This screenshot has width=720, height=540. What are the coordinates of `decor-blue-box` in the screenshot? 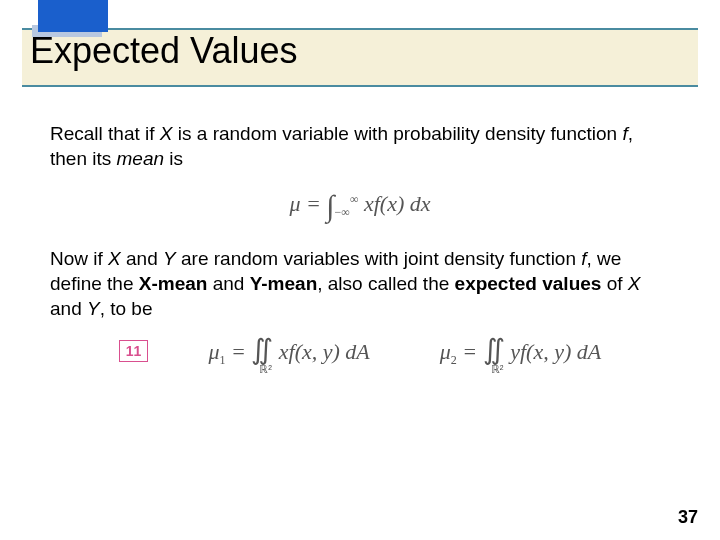 It's located at (73, 16).